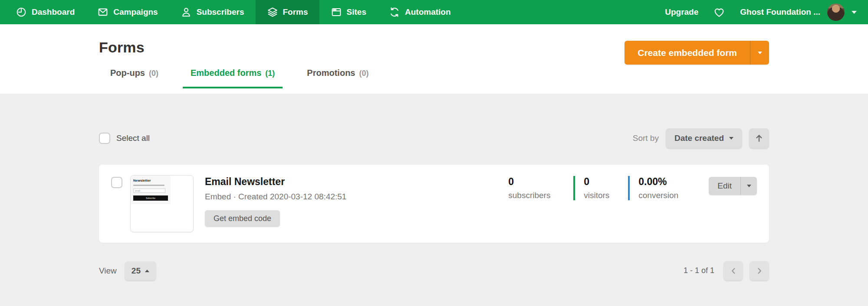 This screenshot has width=868, height=306. What do you see at coordinates (233, 78) in the screenshot?
I see `tab-embedded-forms: Embedded forms (1)` at bounding box center [233, 78].